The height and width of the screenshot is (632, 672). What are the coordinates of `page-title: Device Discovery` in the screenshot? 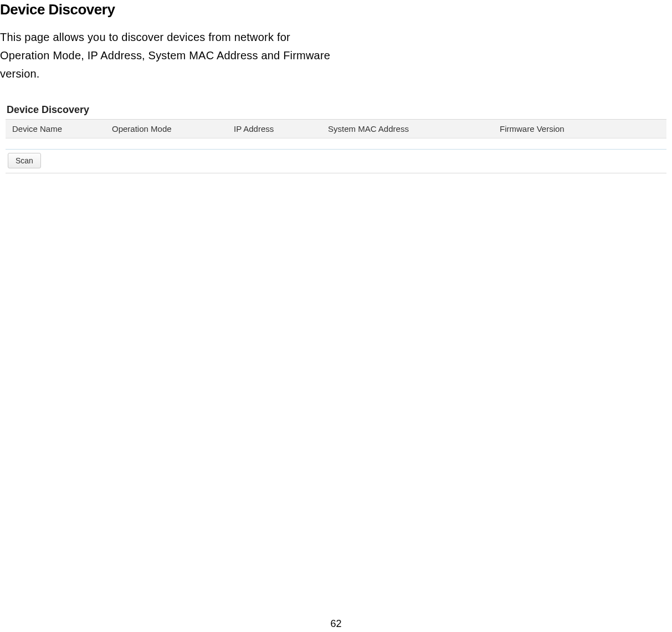 It's located at (336, 9).